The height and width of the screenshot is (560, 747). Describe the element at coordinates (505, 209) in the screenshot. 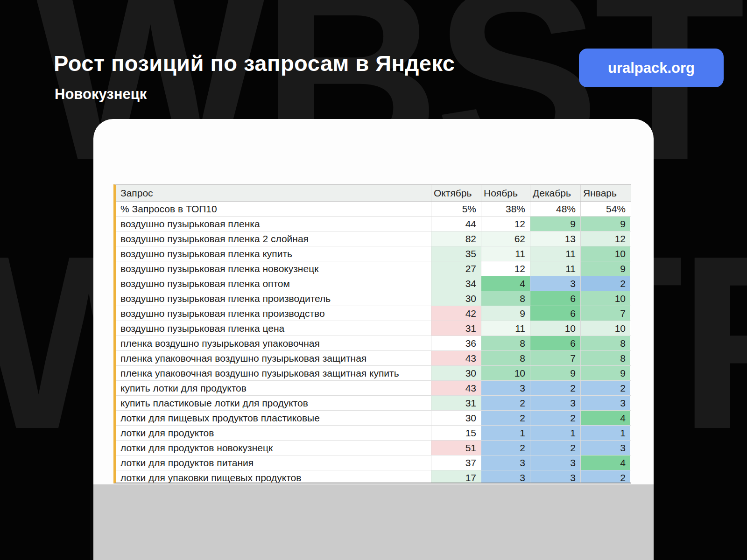

I see `value-cell: 38%` at that location.